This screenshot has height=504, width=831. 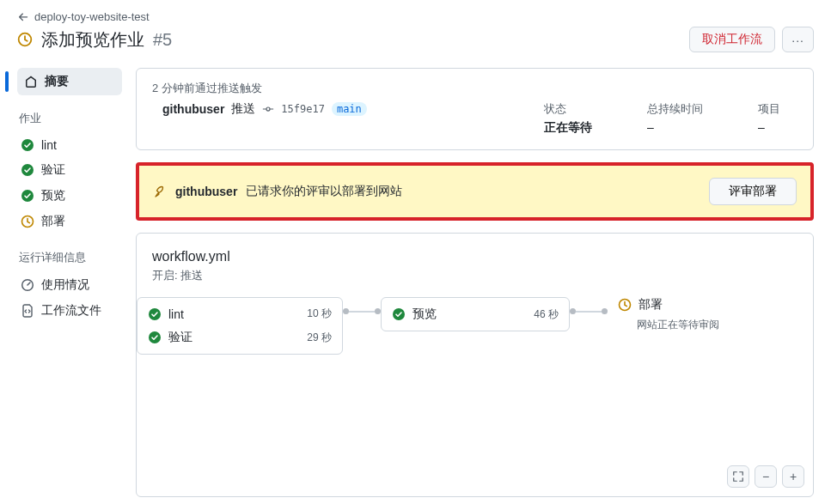 I want to click on jobs-section-label: 作业, so click(x=70, y=118).